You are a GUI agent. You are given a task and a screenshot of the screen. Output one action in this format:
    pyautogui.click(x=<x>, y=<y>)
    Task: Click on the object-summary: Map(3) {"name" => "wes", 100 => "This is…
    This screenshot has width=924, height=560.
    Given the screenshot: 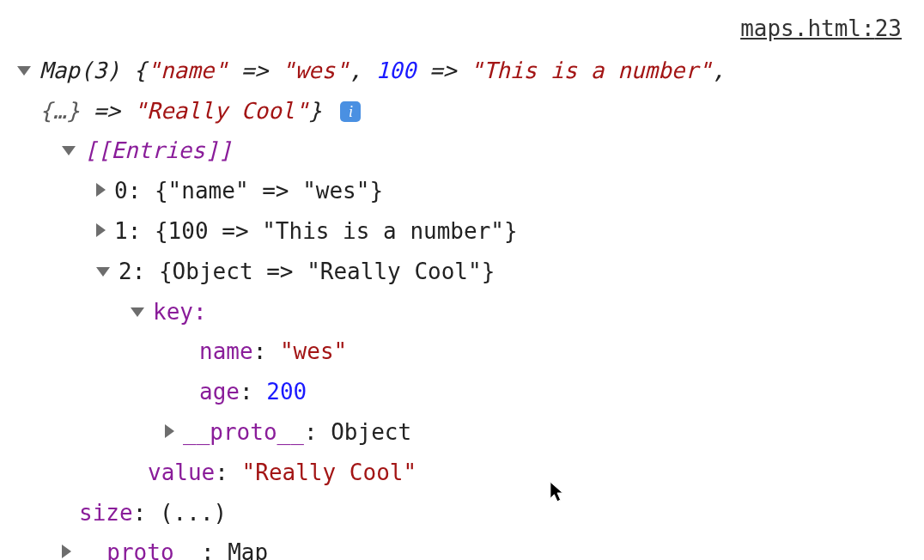 What is the action you would take?
    pyautogui.click(x=473, y=91)
    